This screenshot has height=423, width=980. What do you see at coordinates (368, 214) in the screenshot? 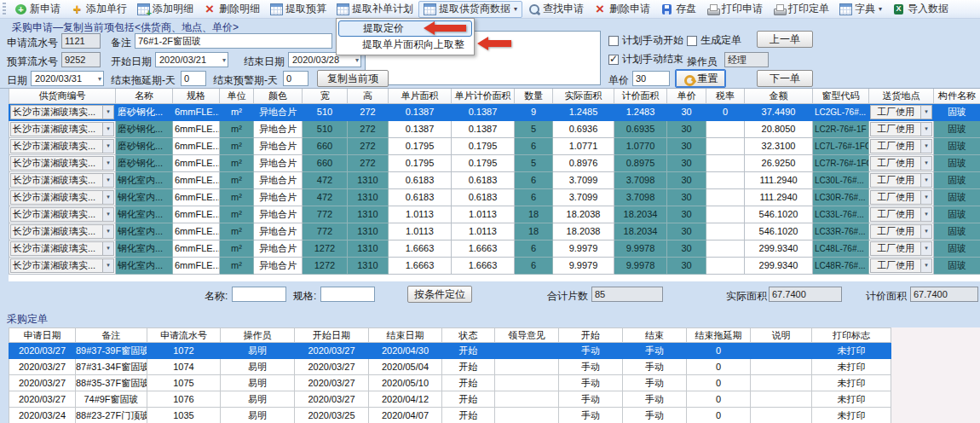
I see `cell-height: 1310` at bounding box center [368, 214].